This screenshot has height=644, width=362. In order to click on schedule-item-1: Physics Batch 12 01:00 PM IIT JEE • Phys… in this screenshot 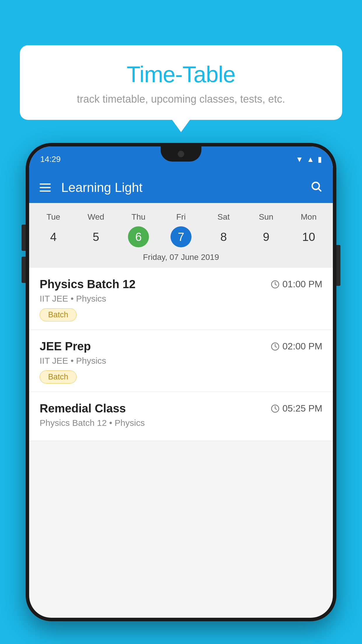, I will do `click(181, 299)`.